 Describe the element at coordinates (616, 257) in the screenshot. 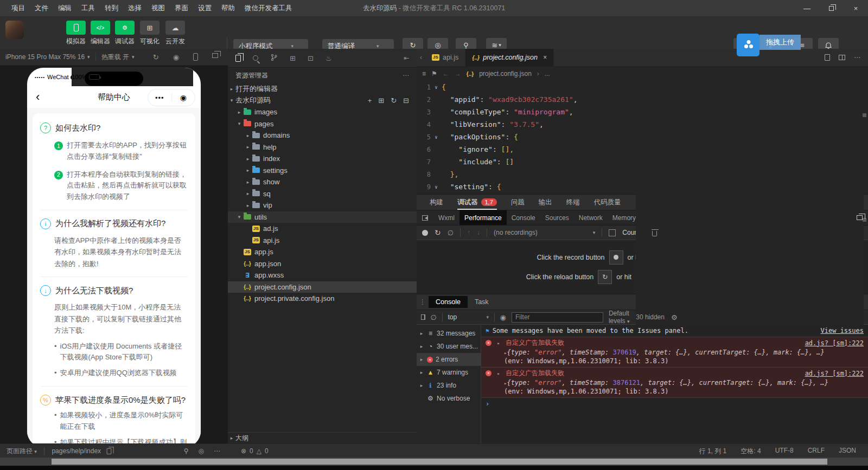

I see `record-button-hint` at that location.